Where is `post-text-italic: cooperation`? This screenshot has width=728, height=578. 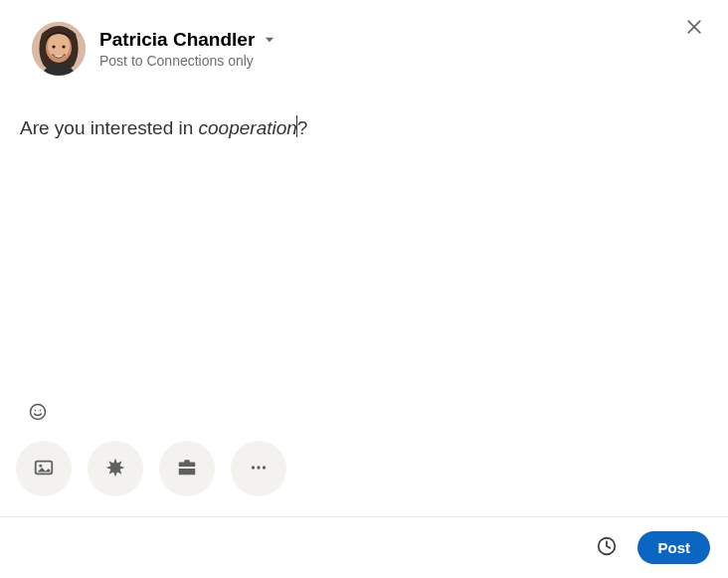
post-text-italic: cooperation is located at coordinates (249, 127).